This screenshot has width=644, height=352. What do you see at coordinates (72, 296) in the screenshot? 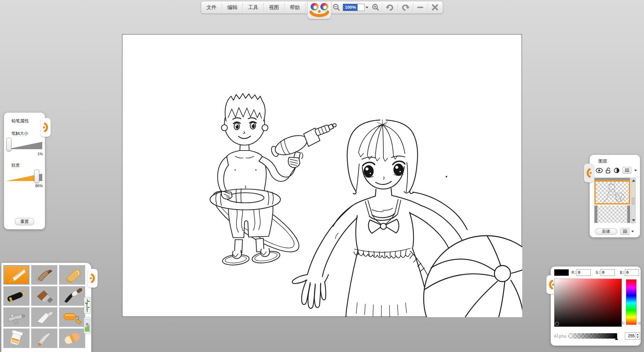
I see `tool-ink-brush` at bounding box center [72, 296].